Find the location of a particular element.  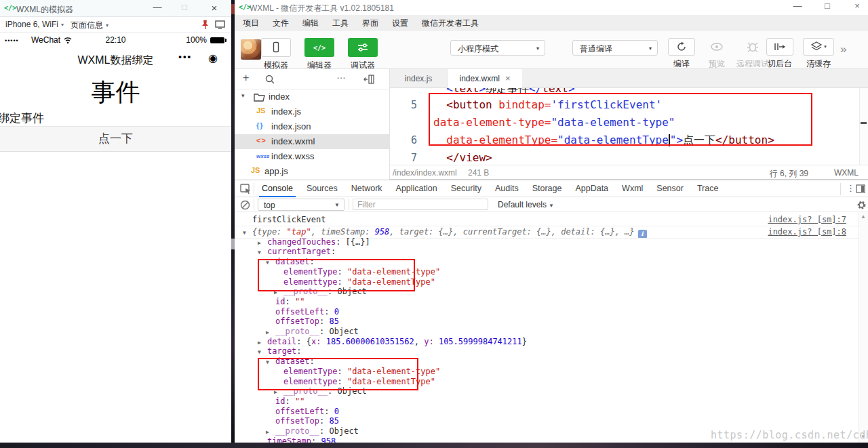

clear-console-icon is located at coordinates (245, 205).